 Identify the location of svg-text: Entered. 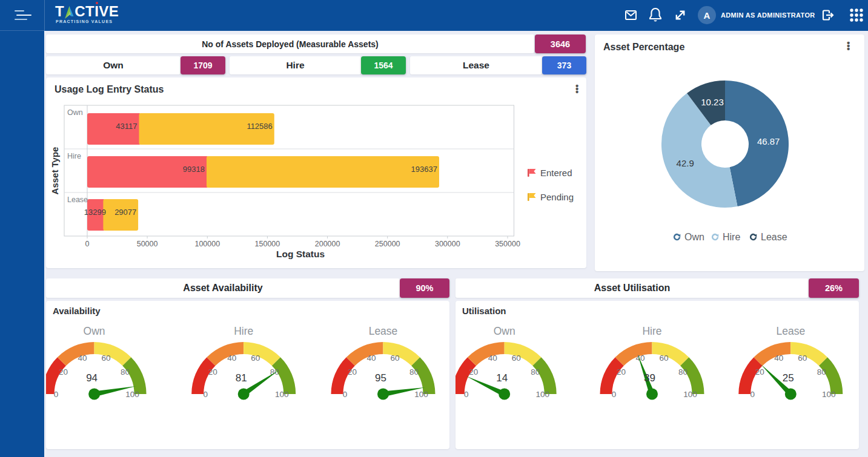
(556, 173).